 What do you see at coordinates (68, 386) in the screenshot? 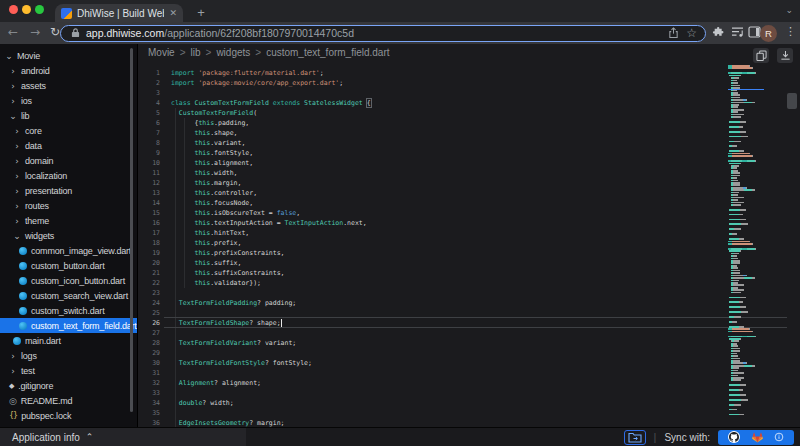
I see `tree-item--gitignore: ◆.gitignore` at bounding box center [68, 386].